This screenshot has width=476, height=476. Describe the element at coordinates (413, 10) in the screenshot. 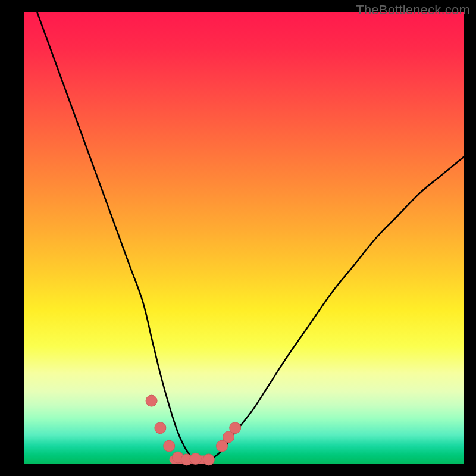

I see `watermark-text: TheBottleneck.com` at that location.